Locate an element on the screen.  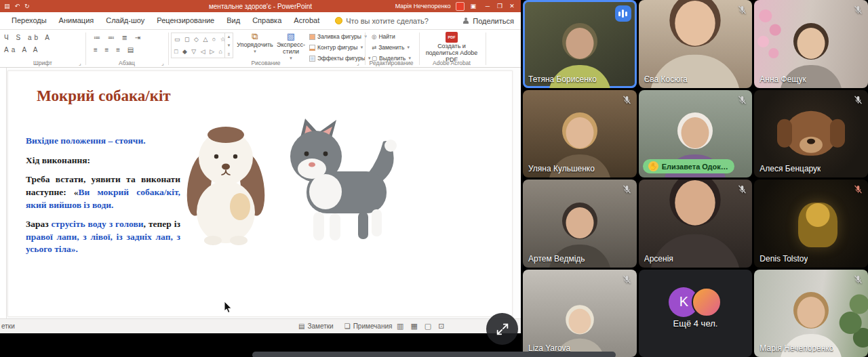
scroll-down-icon: ▼ is located at coordinates (229, 45).